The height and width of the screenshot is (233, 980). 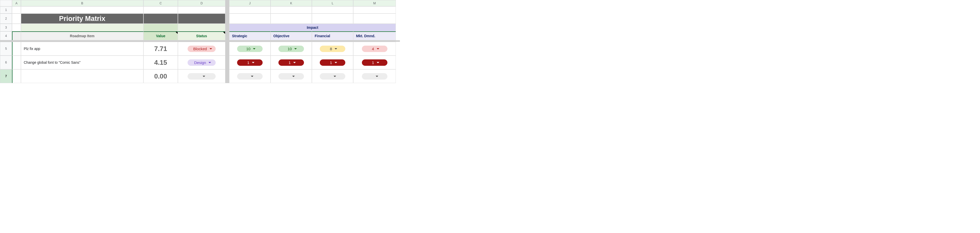 What do you see at coordinates (202, 49) in the screenshot?
I see `dropdown-chip: Blocked` at bounding box center [202, 49].